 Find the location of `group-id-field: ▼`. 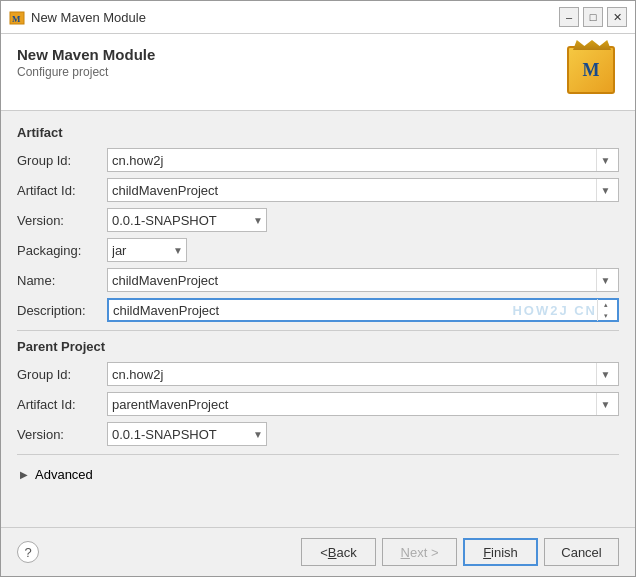

group-id-field: ▼ is located at coordinates (363, 160).